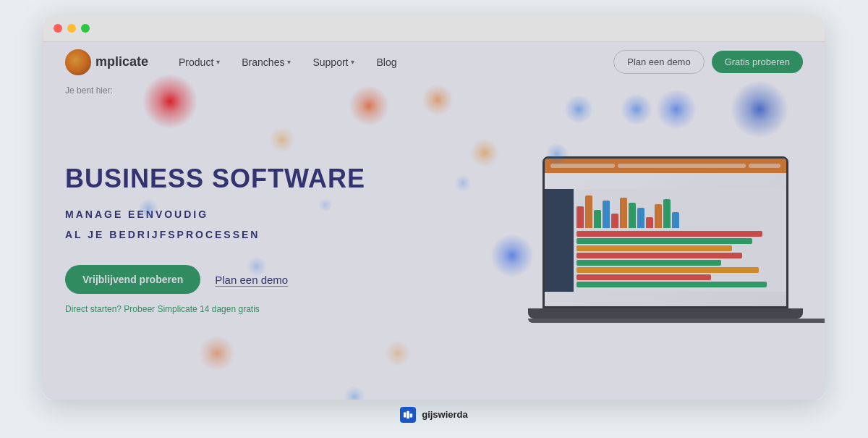 The width and height of the screenshot is (868, 438). Describe the element at coordinates (252, 279) in the screenshot. I see `plan-demo-button: Plan een demo` at that location.